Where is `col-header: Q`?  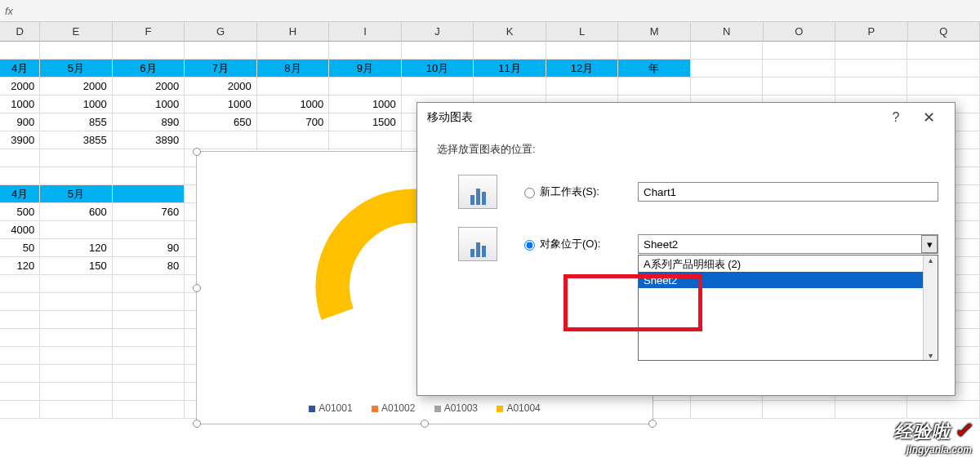 col-header: Q is located at coordinates (944, 32).